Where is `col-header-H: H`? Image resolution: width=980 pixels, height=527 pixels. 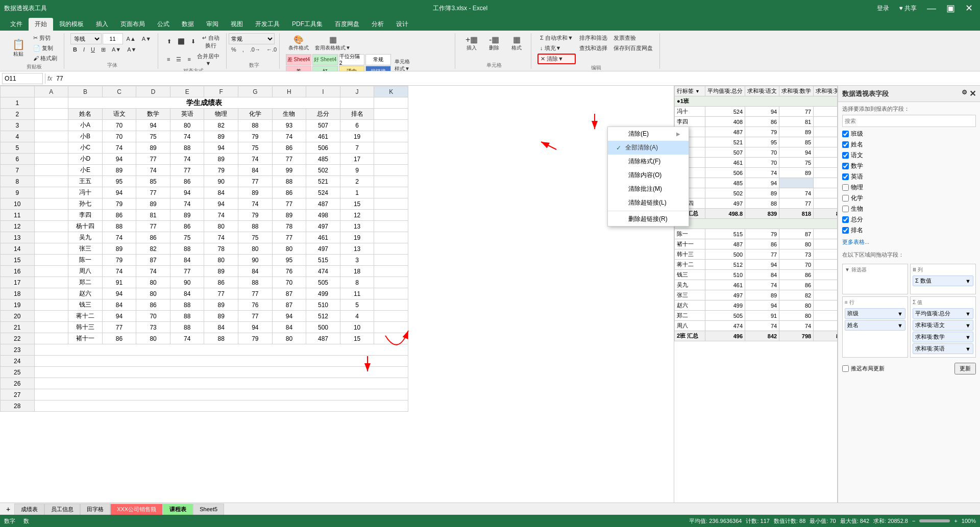 col-header-H: H is located at coordinates (289, 92).